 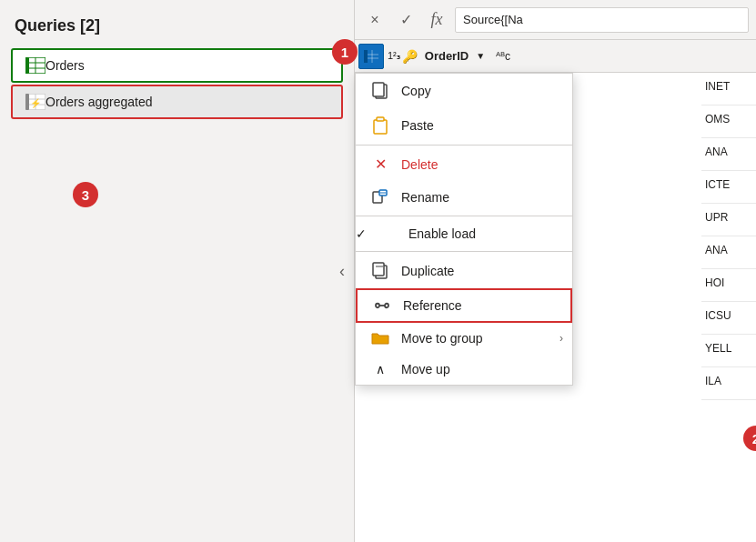 I want to click on data-cell-8: YELL, so click(x=729, y=351).